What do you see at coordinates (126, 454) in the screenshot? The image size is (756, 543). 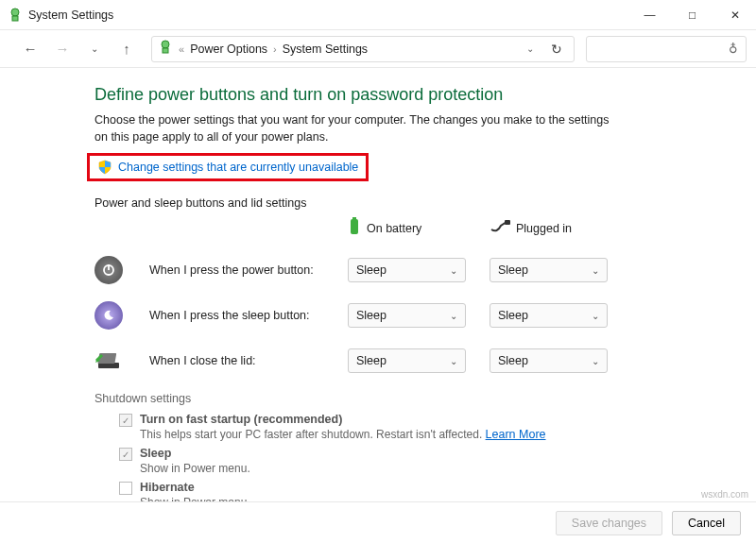 I see `sleep-checkbox: ✓` at bounding box center [126, 454].